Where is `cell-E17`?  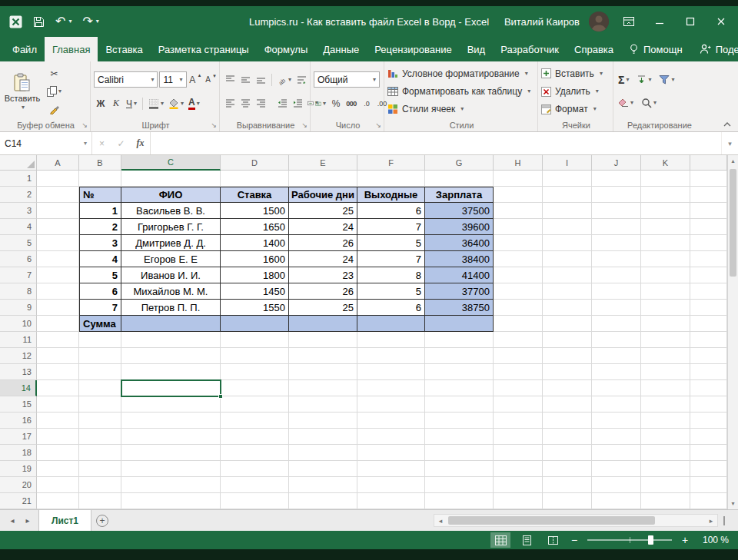 cell-E17 is located at coordinates (323, 436).